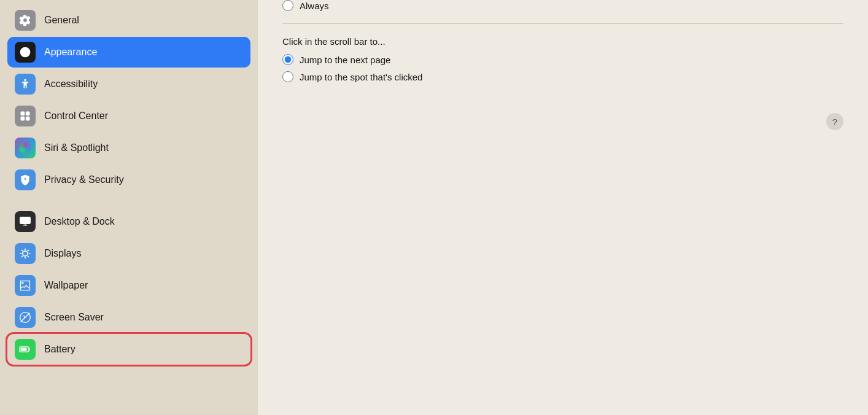  I want to click on siri-gradient, so click(25, 148).